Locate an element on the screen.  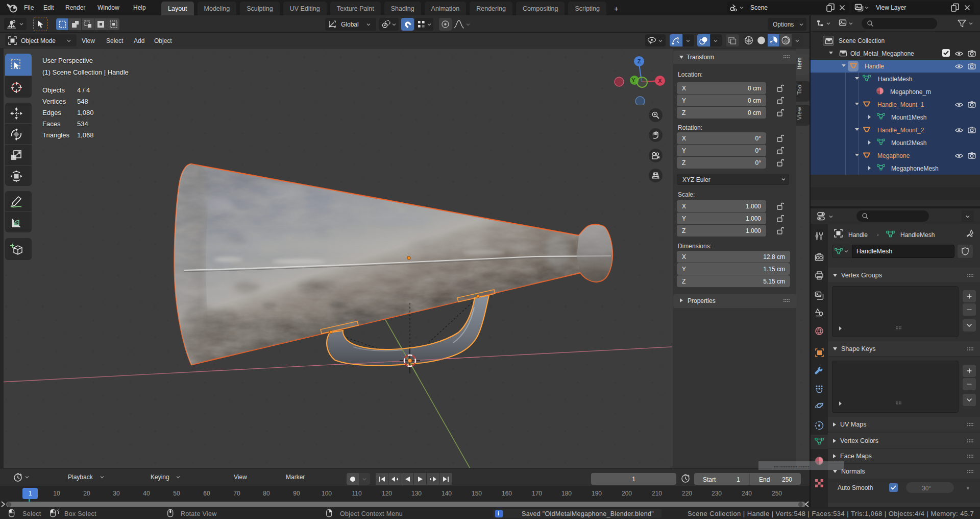
svg-text: Y is located at coordinates (633, 80).